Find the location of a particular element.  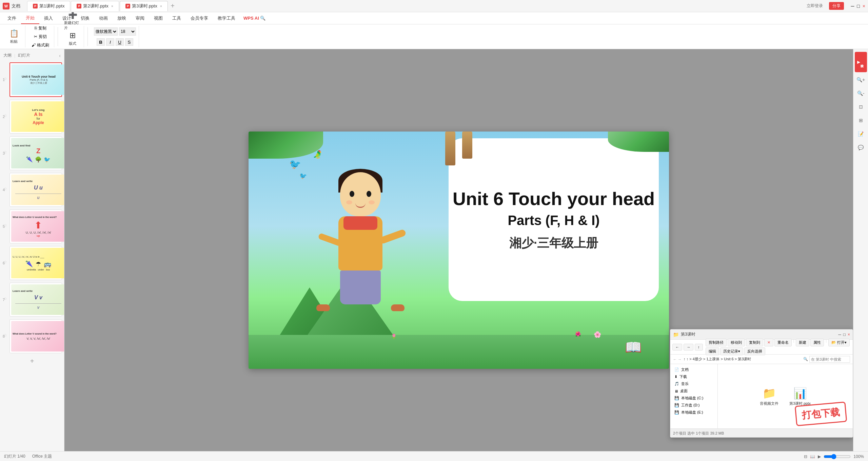

ribbon-tab-view: 视图 is located at coordinates (158, 18).